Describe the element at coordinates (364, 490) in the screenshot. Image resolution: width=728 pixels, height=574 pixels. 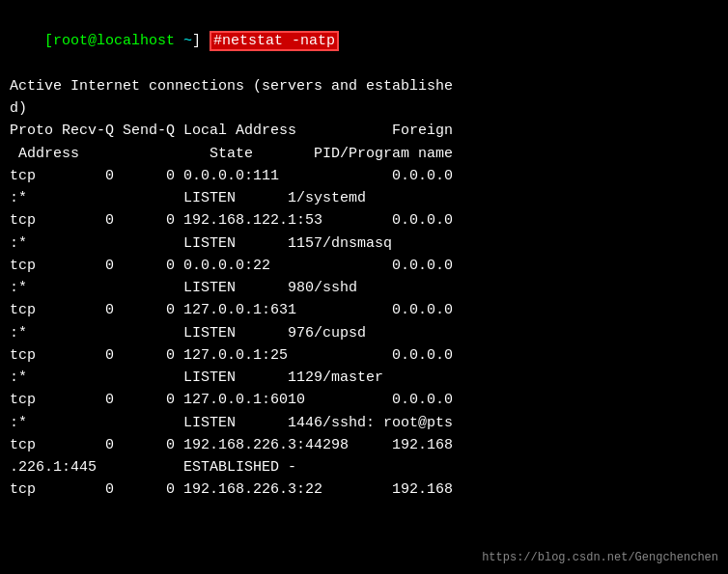
I see `output-line-19: tcp 0 0 192.168.226.3:22 192.168` at that location.